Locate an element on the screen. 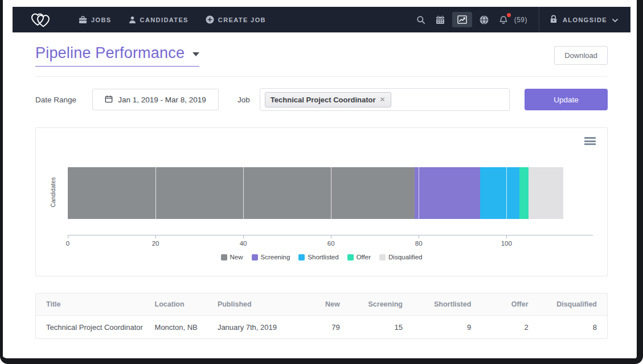 The width and height of the screenshot is (643, 364). job-tag-label: Technical Project Coordinator is located at coordinates (323, 100).